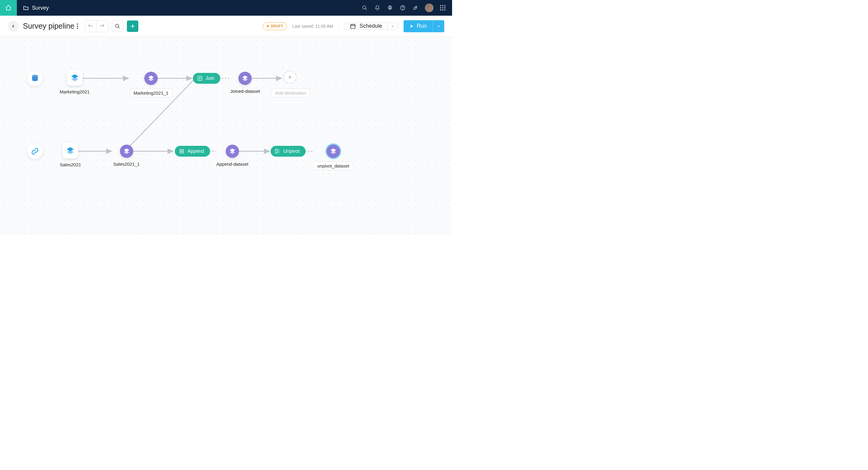 This screenshot has width=868, height=470. What do you see at coordinates (366, 26) in the screenshot?
I see `schedule-main: Schedule` at bounding box center [366, 26].